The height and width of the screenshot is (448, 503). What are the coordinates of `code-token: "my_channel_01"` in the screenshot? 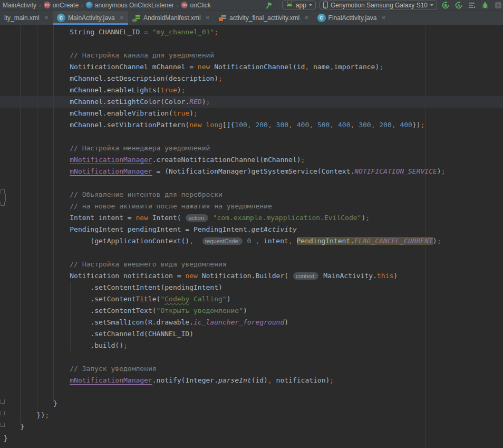 It's located at (183, 32).